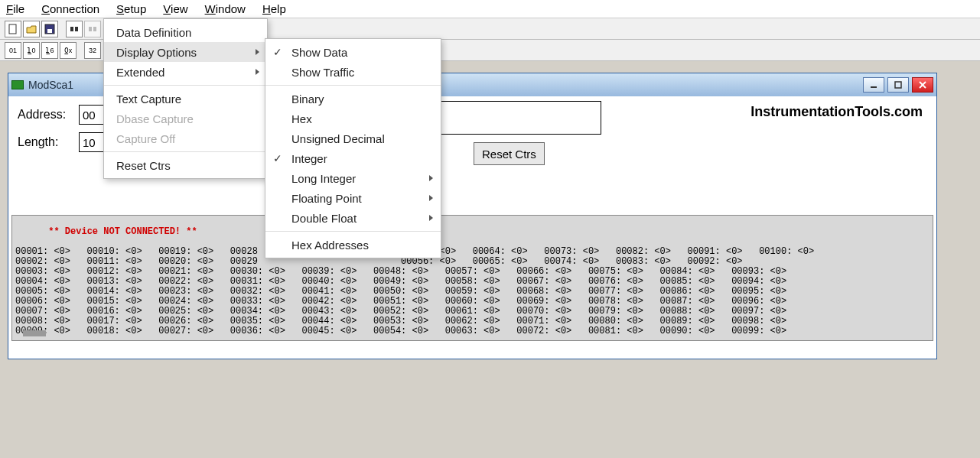  I want to click on submenu-floating-point-label: Floating Point, so click(327, 199).